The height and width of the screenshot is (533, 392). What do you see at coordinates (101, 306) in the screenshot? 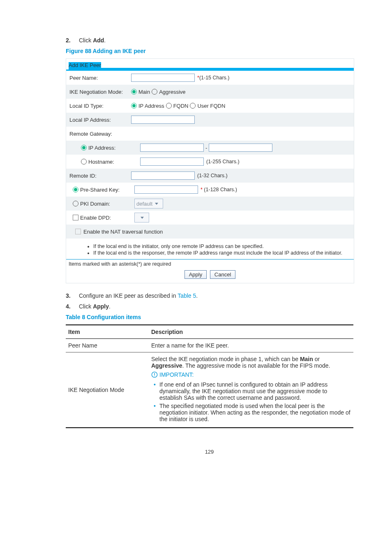
I see `step-4-bold: Apply` at bounding box center [101, 306].